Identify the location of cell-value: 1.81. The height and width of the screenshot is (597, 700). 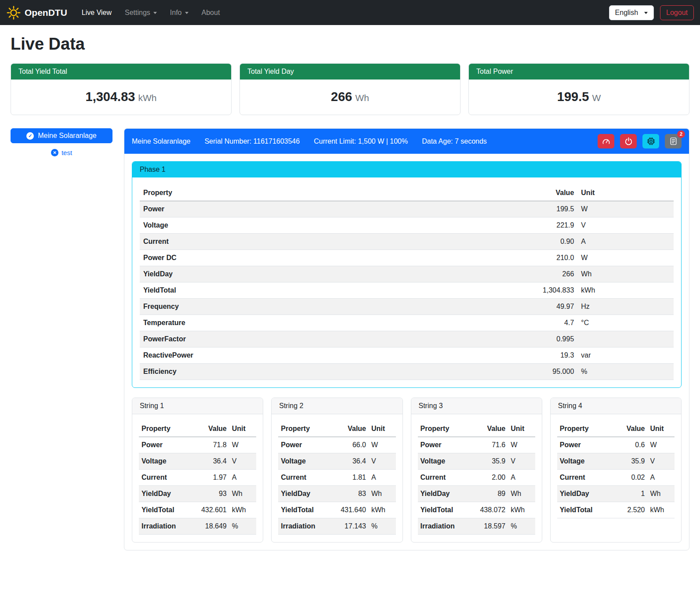
(349, 478).